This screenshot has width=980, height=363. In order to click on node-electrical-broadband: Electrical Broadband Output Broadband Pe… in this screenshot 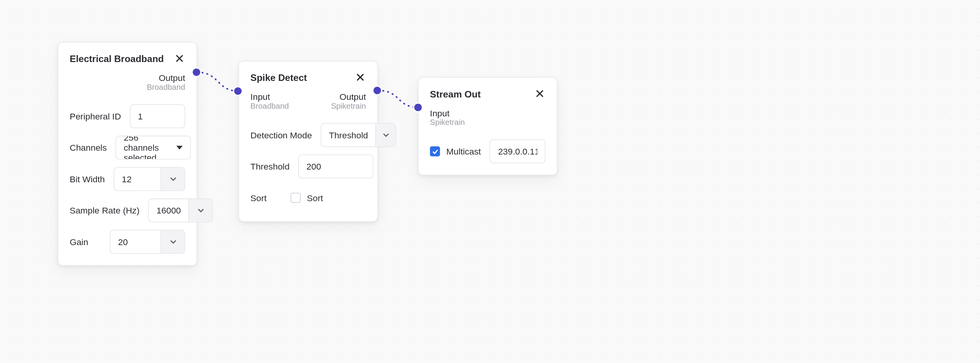, I will do `click(127, 154)`.